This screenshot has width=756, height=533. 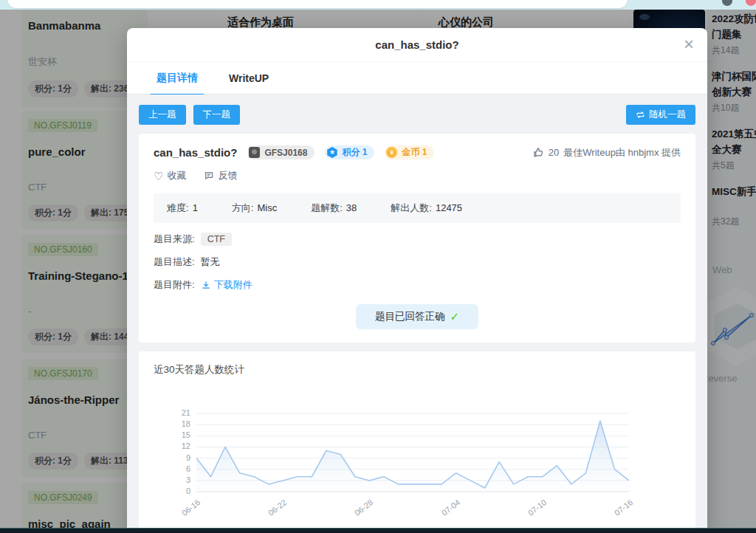 What do you see at coordinates (409, 152) in the screenshot?
I see `coin-badge: 金币 1` at bounding box center [409, 152].